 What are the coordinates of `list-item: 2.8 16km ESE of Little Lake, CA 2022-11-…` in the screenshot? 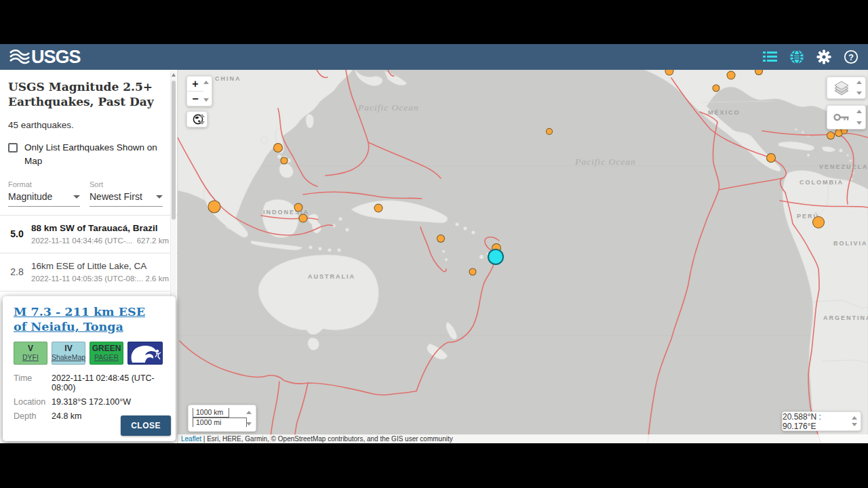 It's located at (88, 272).